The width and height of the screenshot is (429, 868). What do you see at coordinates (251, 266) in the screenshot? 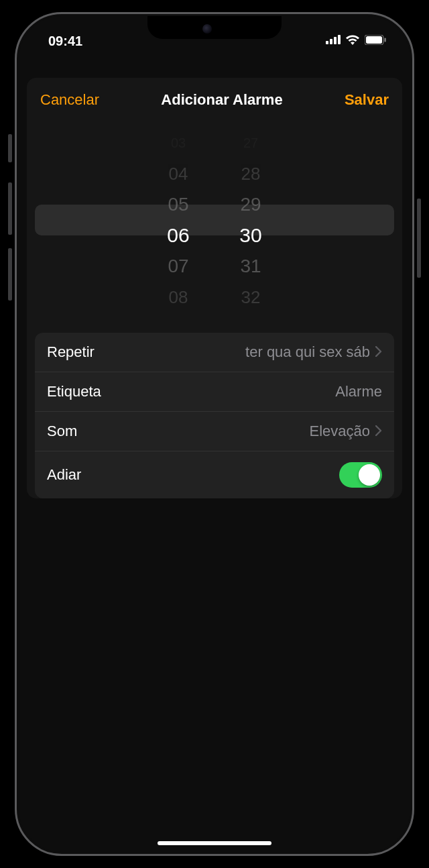
I see `minute-option: 31` at bounding box center [251, 266].